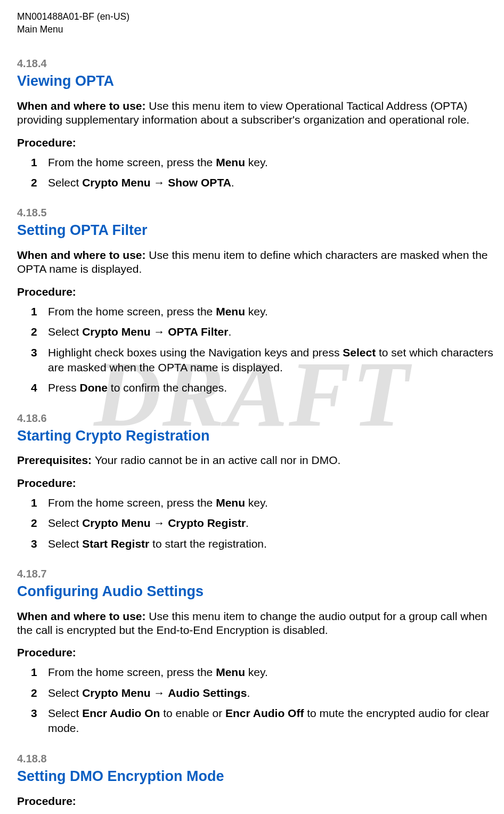 Image resolution: width=504 pixels, height=814 pixels. Describe the element at coordinates (271, 332) in the screenshot. I see `procedure-step: Select Crypto Menu → OPTA Filter.` at that location.